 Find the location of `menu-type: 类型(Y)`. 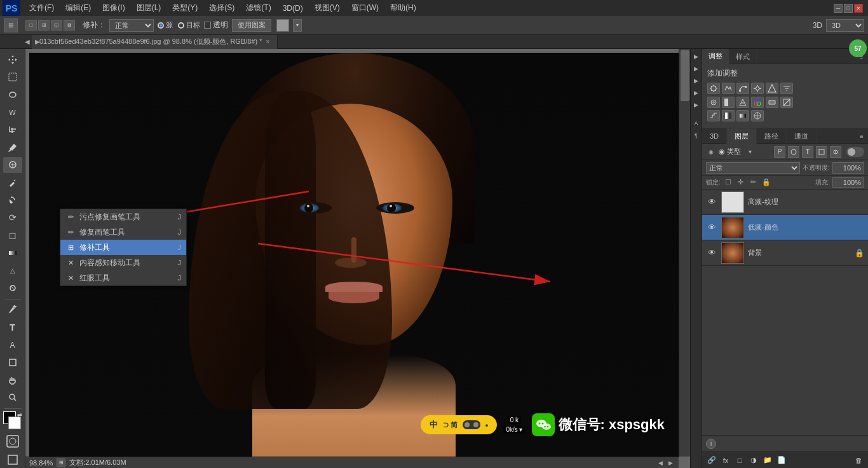

menu-type: 类型(Y) is located at coordinates (185, 8).